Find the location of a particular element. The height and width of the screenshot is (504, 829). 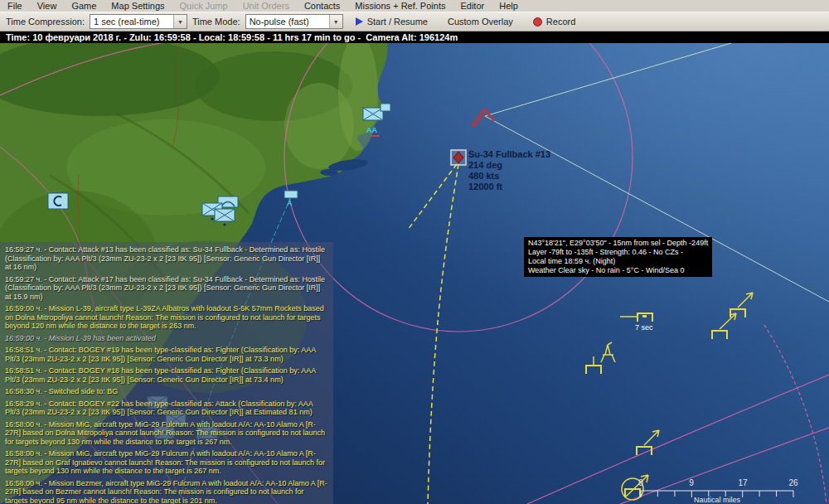

custom-overlay-label: Custom Overlay is located at coordinates (481, 22).